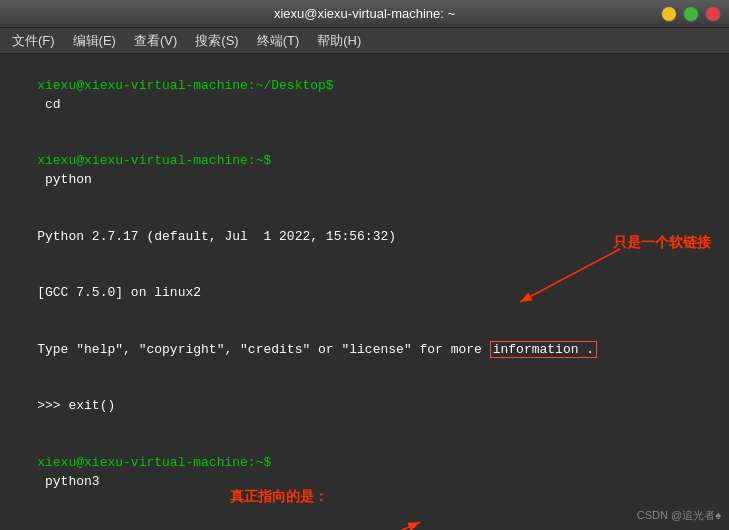 The height and width of the screenshot is (530, 729). Describe the element at coordinates (364, 472) in the screenshot. I see `terminal-line-7: xiexu@xiexu-virtual-machine:~$ python3` at that location.